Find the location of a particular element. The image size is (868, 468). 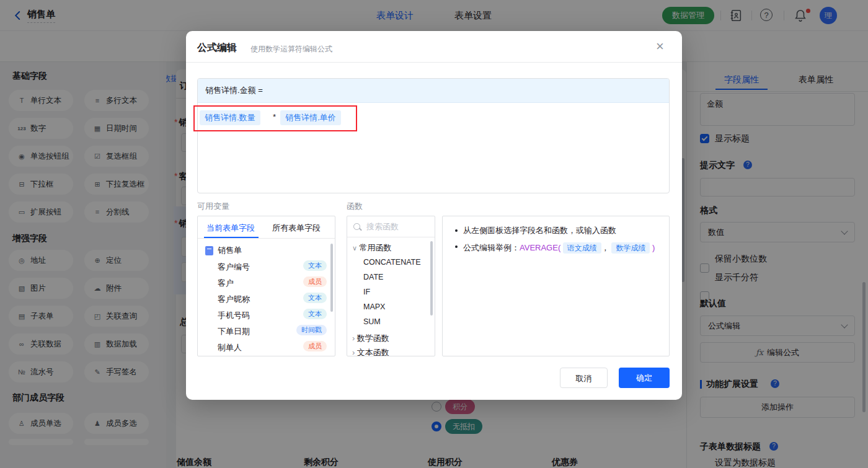

variable-row: 客户编号 is located at coordinates (234, 267).